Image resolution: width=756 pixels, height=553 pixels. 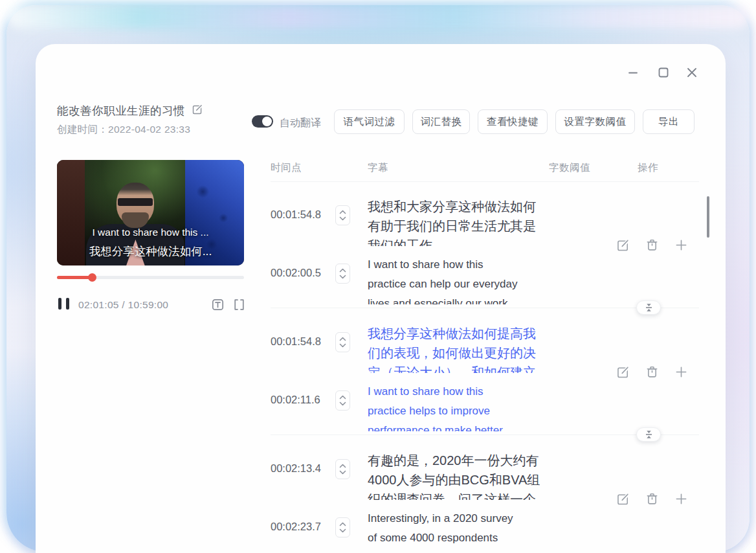 What do you see at coordinates (633, 73) in the screenshot?
I see `minimize-icon` at bounding box center [633, 73].